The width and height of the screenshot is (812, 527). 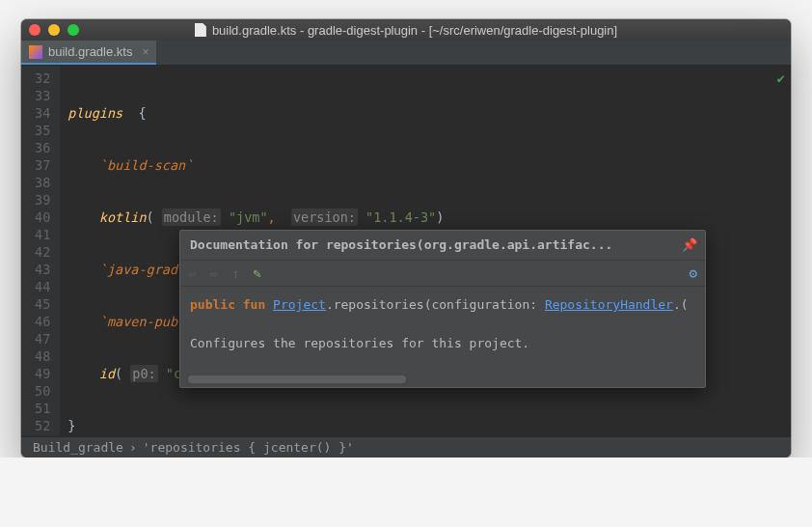 What do you see at coordinates (523, 31) in the screenshot?
I see `title-path: [~/src/eriwen/gradle-digest-plugin]` at bounding box center [523, 31].